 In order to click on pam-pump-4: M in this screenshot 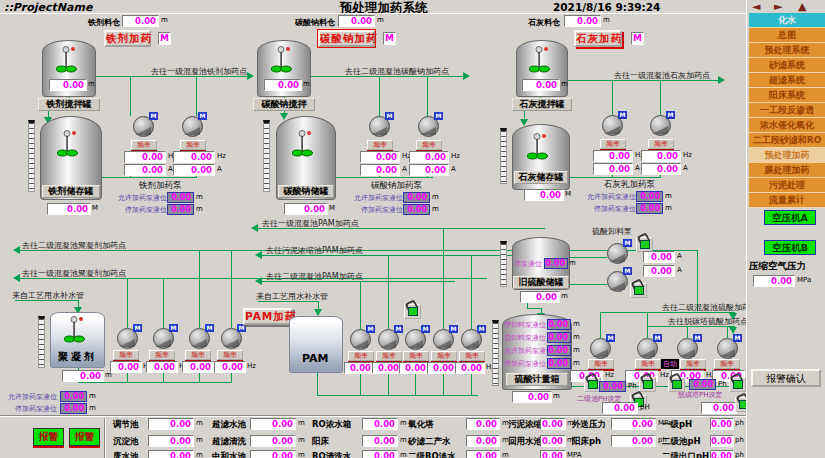, I will do `click(444, 340)`.